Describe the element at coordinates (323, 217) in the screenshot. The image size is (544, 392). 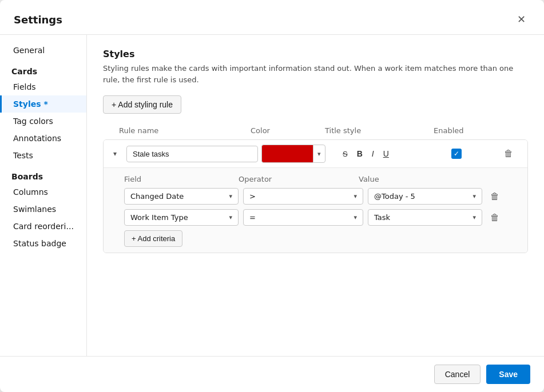
I see `criteria-row-2: Work Item Type ▾ = ▾ Task ▾ 🗑` at that location.